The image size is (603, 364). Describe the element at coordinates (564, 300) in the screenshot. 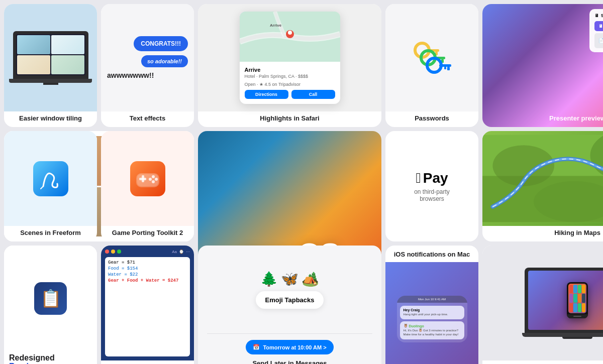

I see `laptop2-frame` at that location.